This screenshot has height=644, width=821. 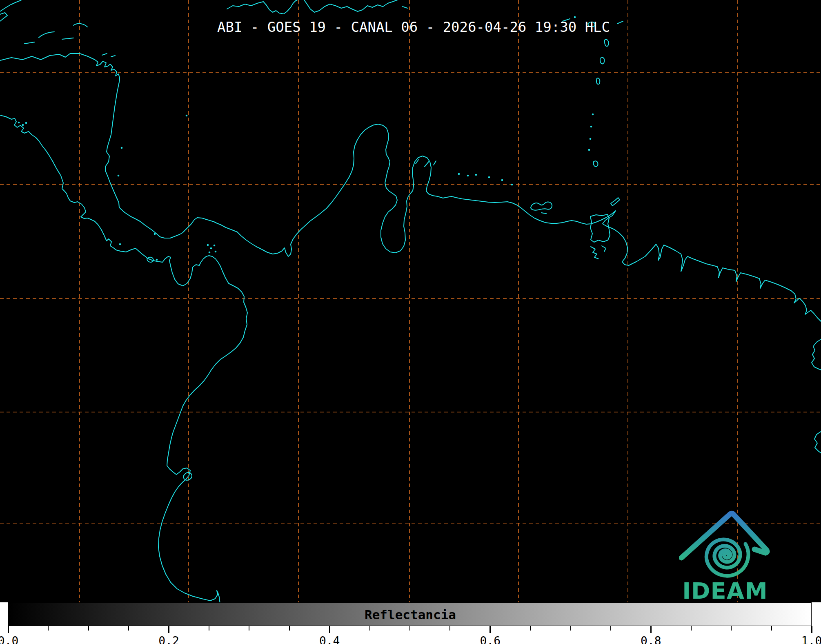 What do you see at coordinates (330, 639) in the screenshot?
I see `colorbar-tick-label: 0.4` at bounding box center [330, 639].